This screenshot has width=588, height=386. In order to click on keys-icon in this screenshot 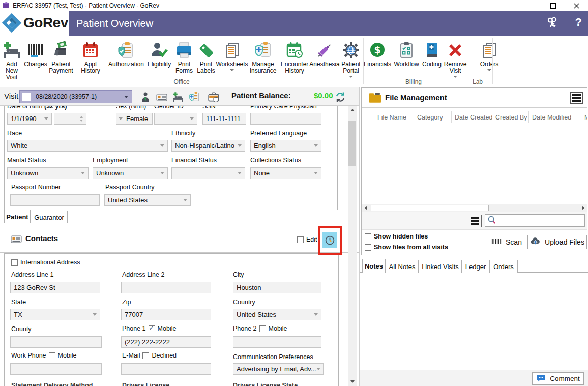, I will do `click(552, 23)`.